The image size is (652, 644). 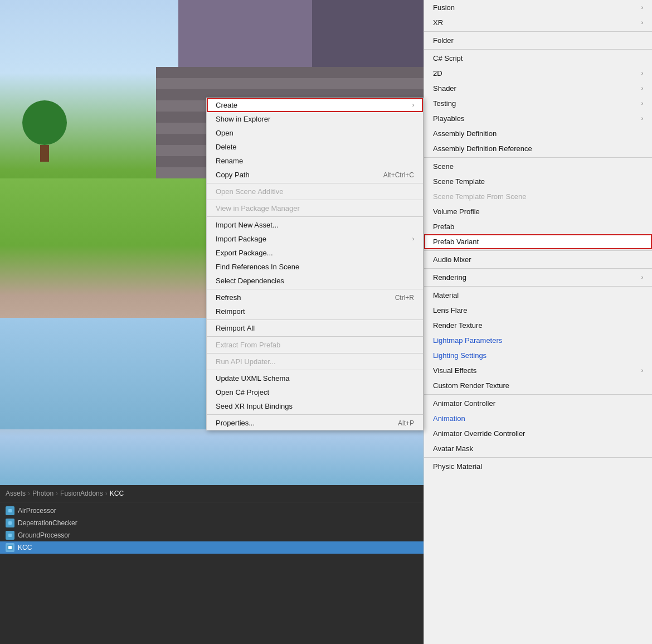 I want to click on right-menu-item-scene: Scene, so click(x=538, y=166).